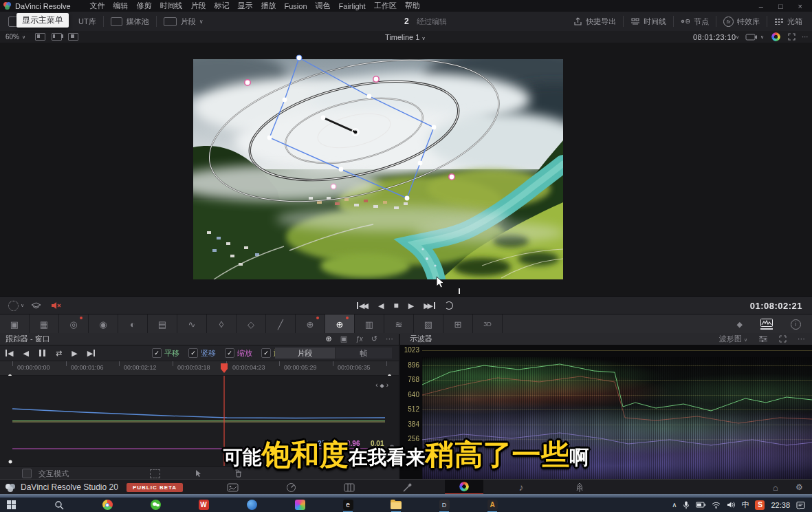 Image resolution: width=812 pixels, height=512 pixels. Describe the element at coordinates (340, 324) in the screenshot. I see `tracker-window-active-icon: ⊕` at that location.